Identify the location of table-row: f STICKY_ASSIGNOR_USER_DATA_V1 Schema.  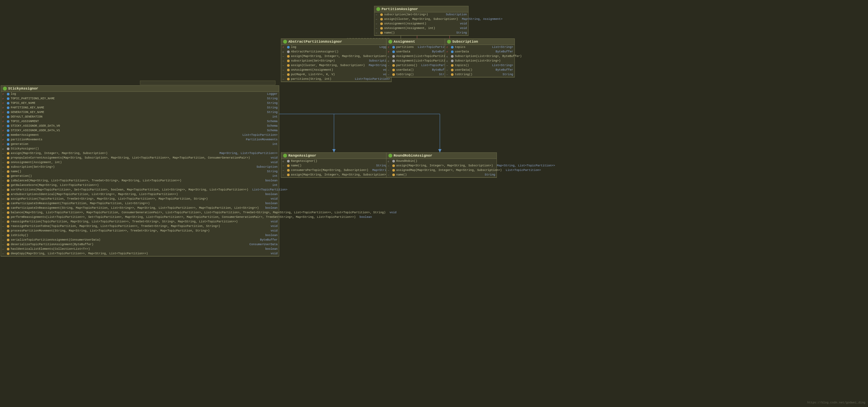
(140, 131).